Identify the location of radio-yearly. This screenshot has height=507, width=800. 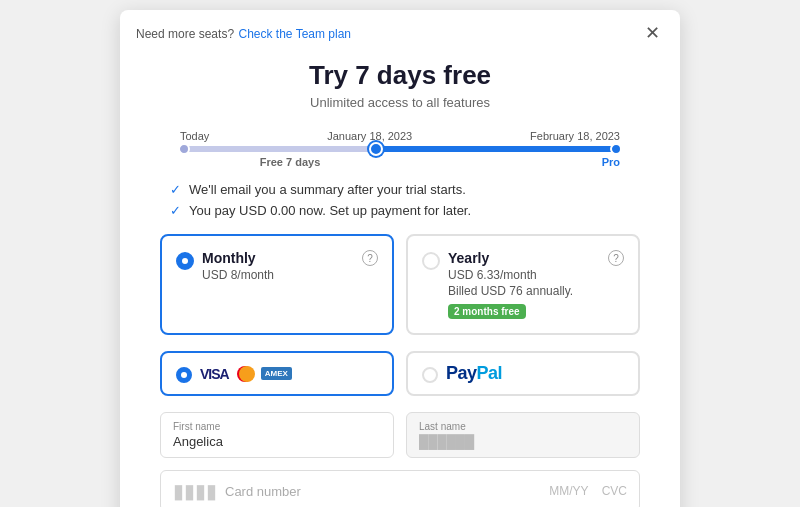
(431, 261).